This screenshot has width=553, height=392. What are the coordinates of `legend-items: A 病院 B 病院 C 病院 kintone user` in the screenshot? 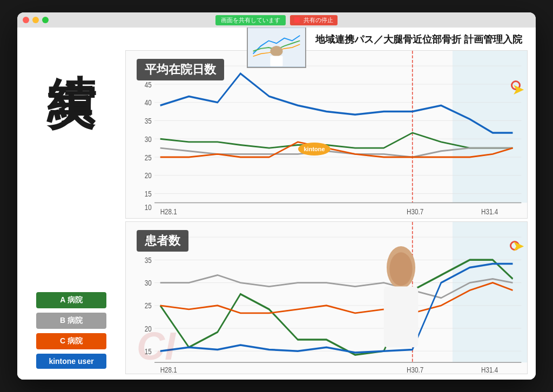 It's located at (71, 330).